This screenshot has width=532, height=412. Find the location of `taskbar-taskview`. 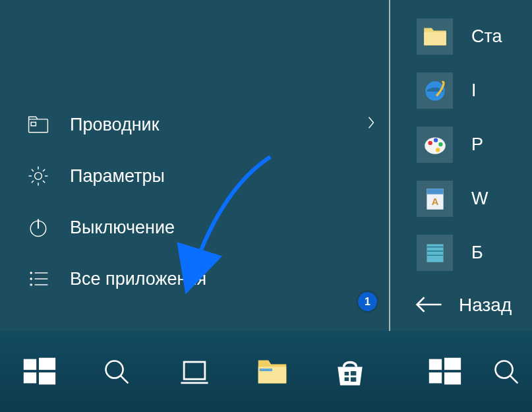

taskbar-taskview is located at coordinates (194, 372).